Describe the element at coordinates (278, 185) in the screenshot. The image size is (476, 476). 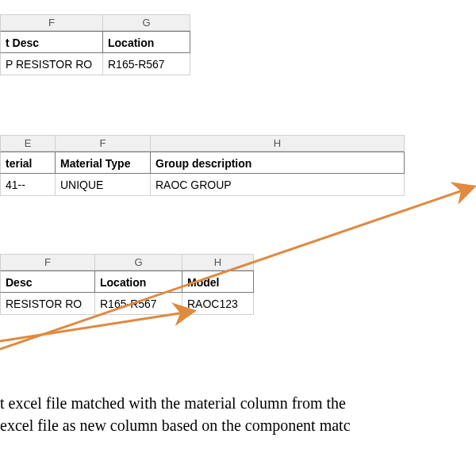
I see `data-cell: RAOC GROUP` at that location.